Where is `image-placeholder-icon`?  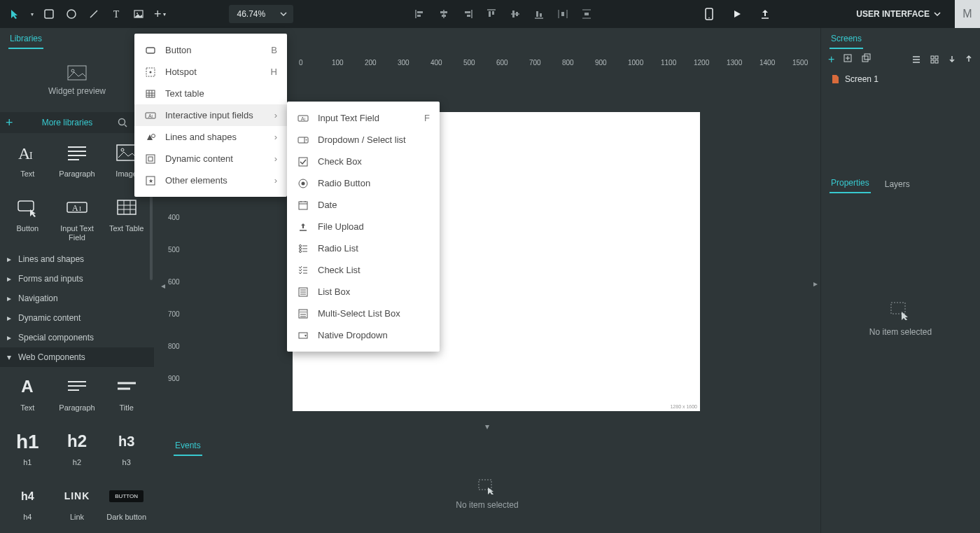 image-placeholder-icon is located at coordinates (77, 73).